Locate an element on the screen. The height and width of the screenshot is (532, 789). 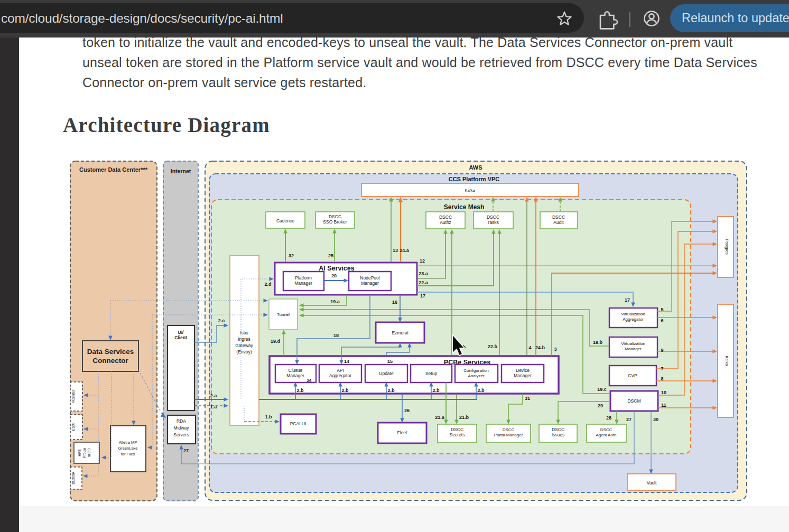
svg-text: Servers is located at coordinates (181, 435).